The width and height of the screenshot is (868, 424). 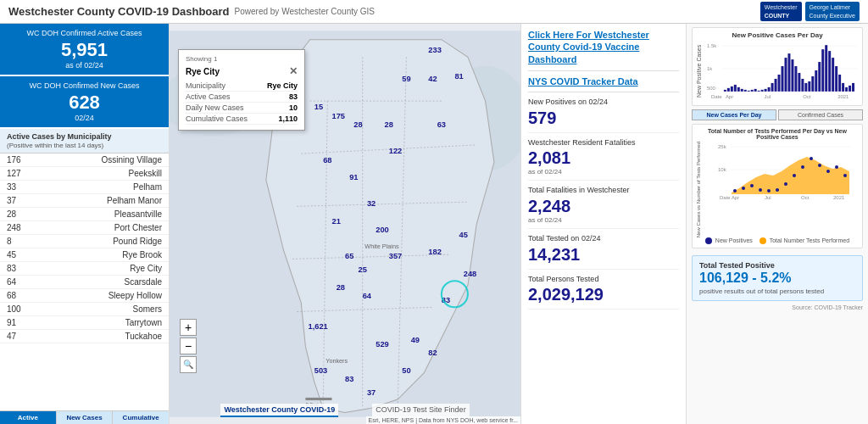 I want to click on popup-daily-value: 10, so click(x=293, y=108).